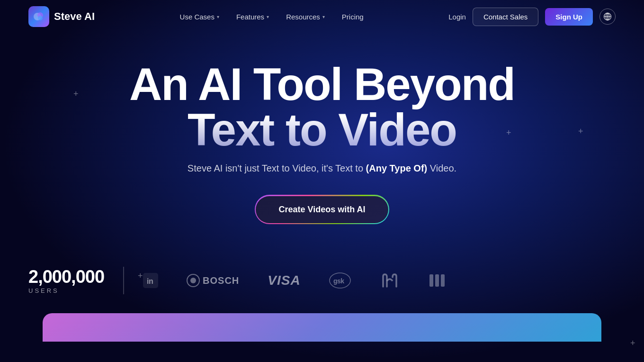 Image resolution: width=644 pixels, height=362 pixels. What do you see at coordinates (284, 281) in the screenshot?
I see `brand-visa: VISA` at bounding box center [284, 281].